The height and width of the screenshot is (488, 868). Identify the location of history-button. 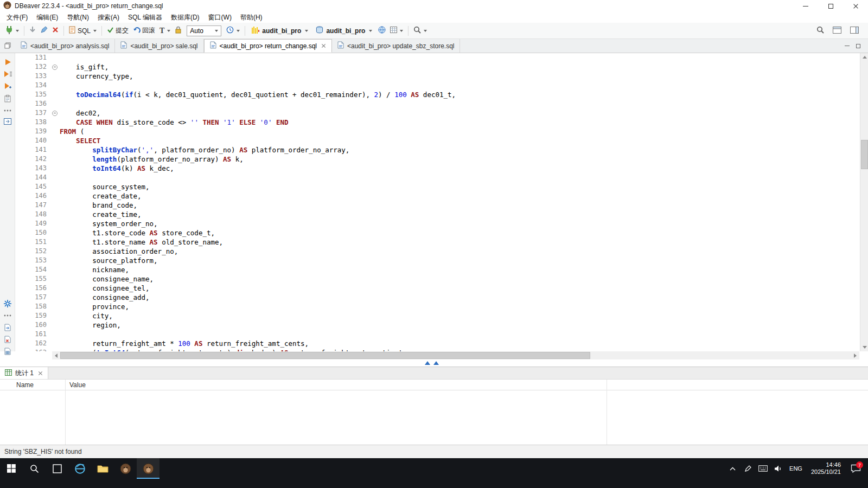
(233, 30).